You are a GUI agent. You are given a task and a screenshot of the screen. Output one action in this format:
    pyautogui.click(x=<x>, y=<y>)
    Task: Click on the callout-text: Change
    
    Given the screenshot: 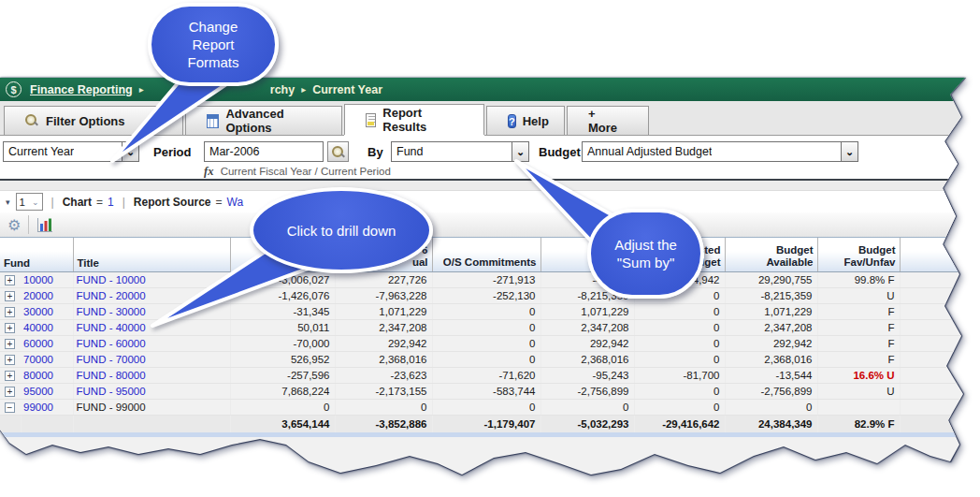 What is the action you would take?
    pyautogui.click(x=213, y=26)
    